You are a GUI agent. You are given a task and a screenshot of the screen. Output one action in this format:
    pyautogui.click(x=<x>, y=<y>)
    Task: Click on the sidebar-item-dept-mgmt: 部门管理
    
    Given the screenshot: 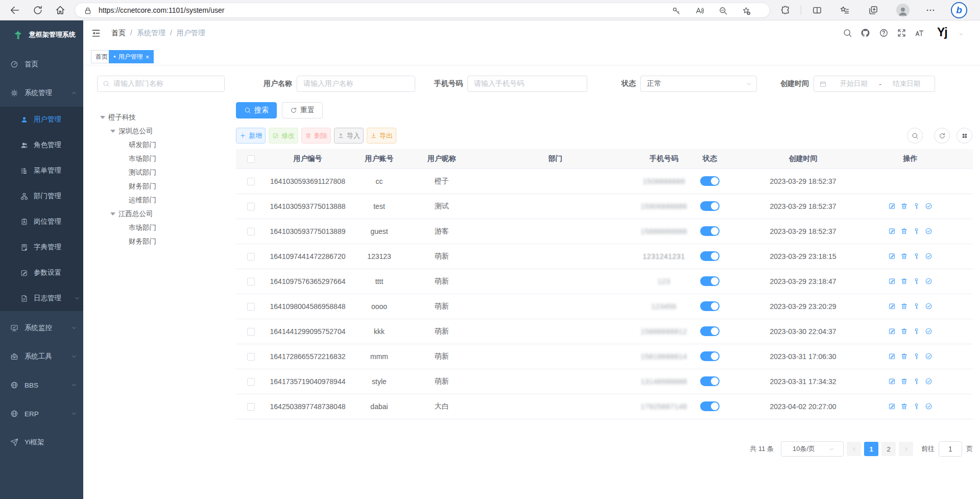 What is the action you would take?
    pyautogui.click(x=42, y=196)
    